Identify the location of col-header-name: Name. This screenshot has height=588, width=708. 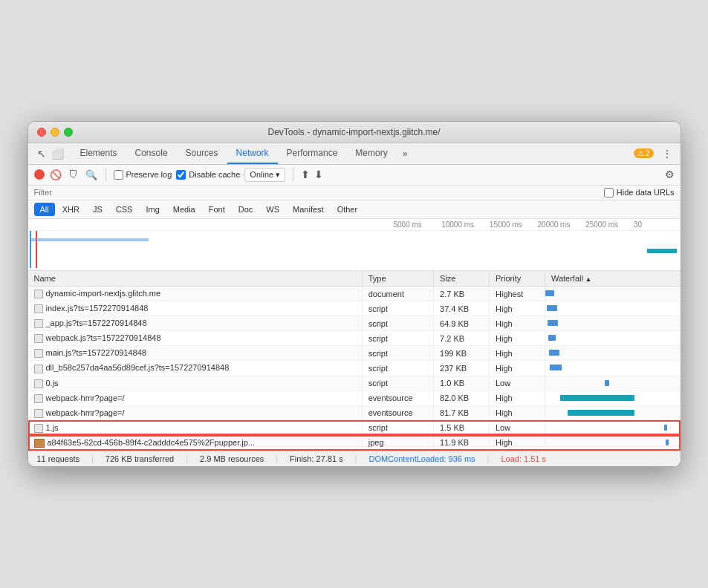
(195, 279).